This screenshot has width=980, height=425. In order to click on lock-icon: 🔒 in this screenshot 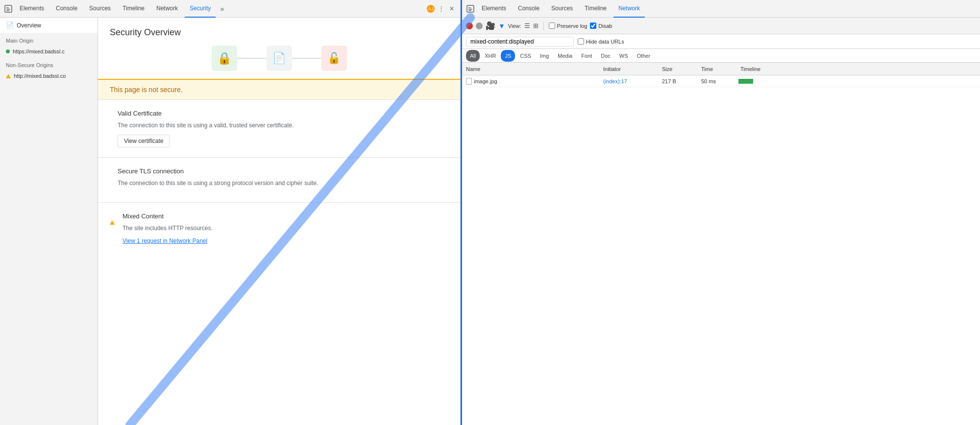, I will do `click(224, 58)`.